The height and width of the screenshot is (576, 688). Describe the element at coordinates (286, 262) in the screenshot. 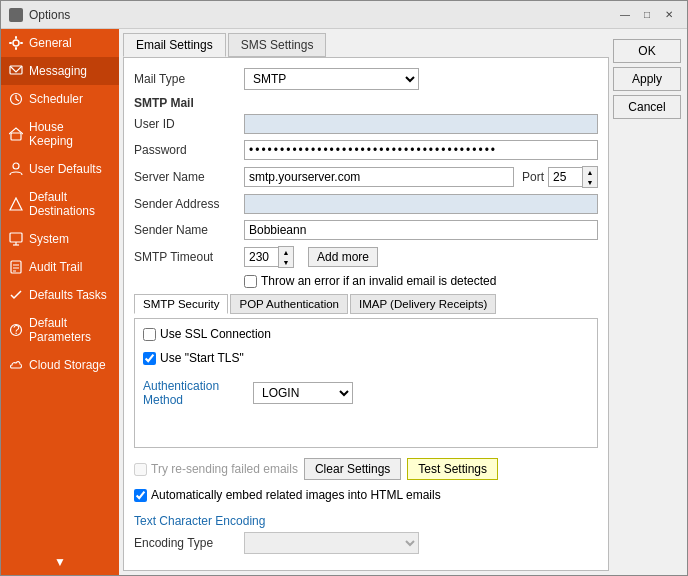

I see `timeout-down-button: ▼` at that location.